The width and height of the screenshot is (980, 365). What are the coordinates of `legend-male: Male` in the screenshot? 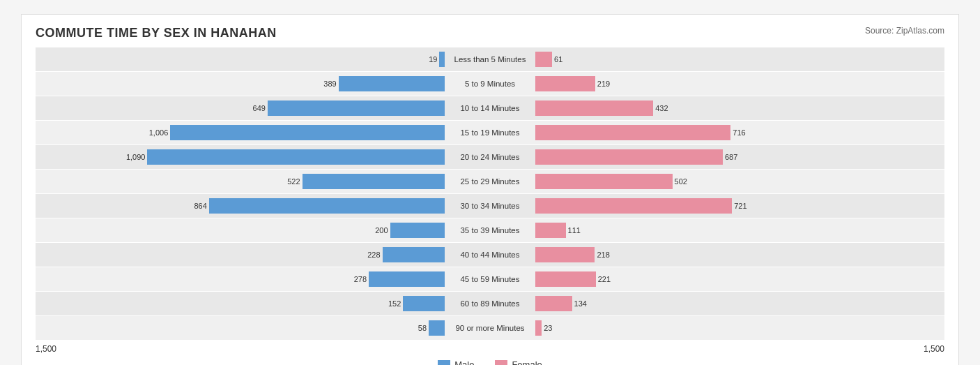 It's located at (456, 362).